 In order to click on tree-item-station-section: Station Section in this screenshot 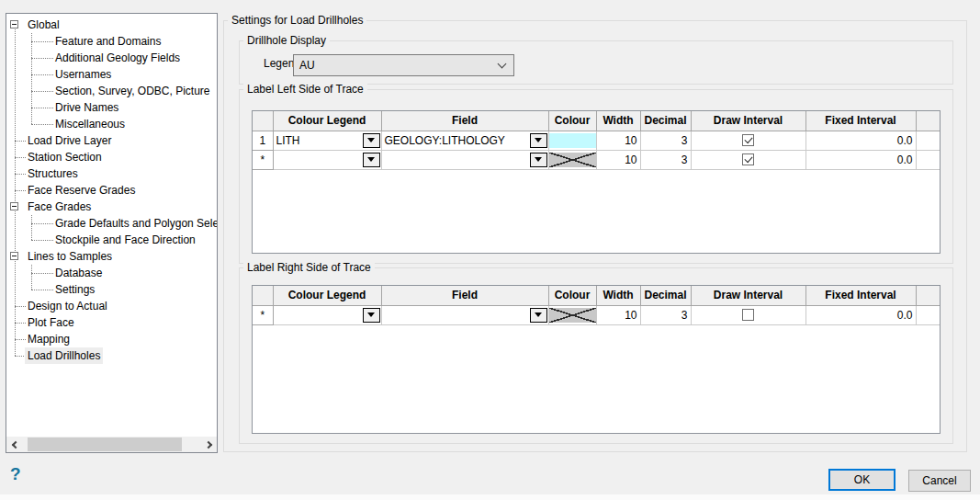, I will do `click(112, 157)`.